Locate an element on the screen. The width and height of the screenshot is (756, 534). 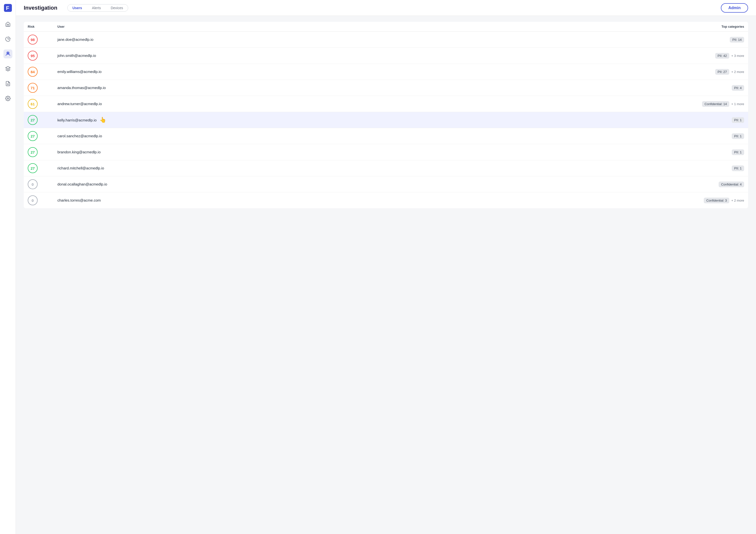
investigation-icon is located at coordinates (8, 54).